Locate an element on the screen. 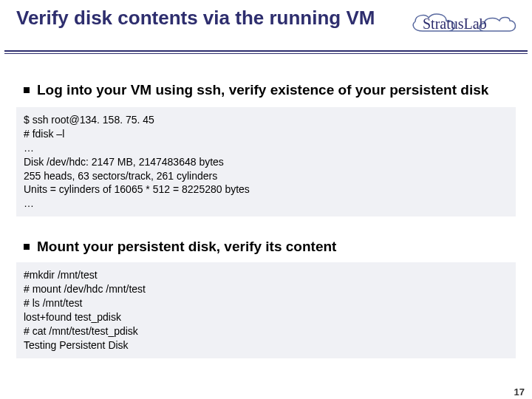 The width and height of the screenshot is (532, 399). title-block: Verify disk contents via the running VM is located at coordinates (205, 18).